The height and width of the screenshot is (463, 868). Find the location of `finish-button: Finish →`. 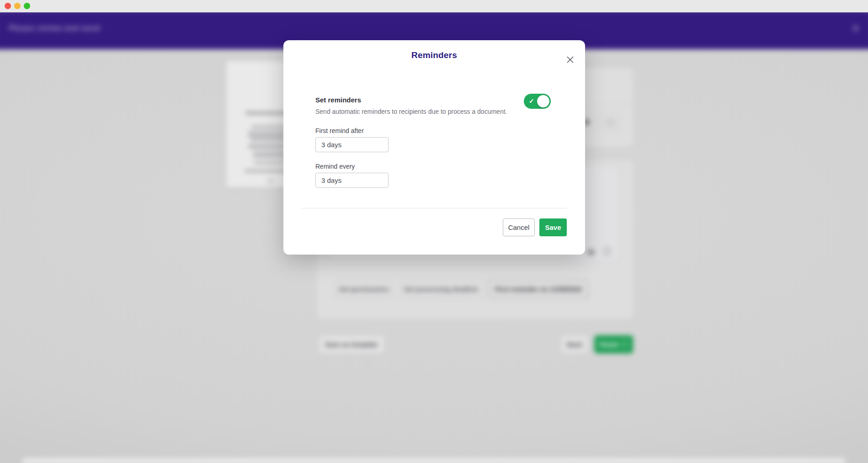

finish-button: Finish → is located at coordinates (613, 345).